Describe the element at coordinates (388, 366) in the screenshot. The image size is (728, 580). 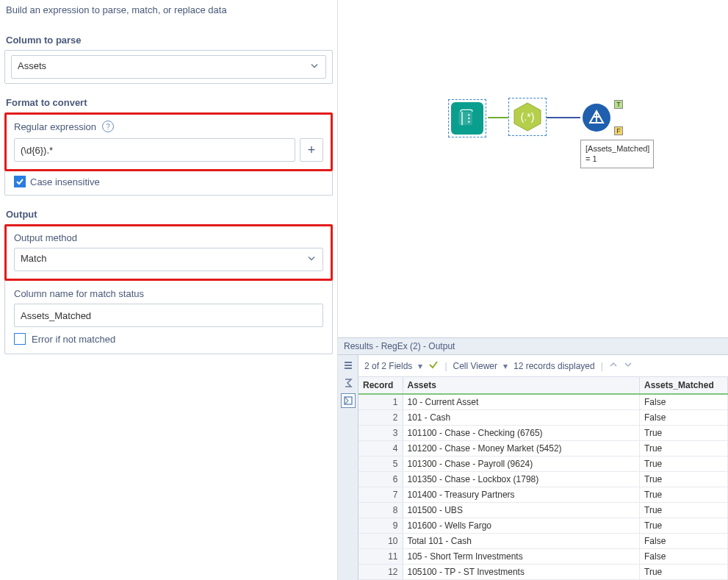
I see `fields-count-text: 2 of 2 Fields` at that location.